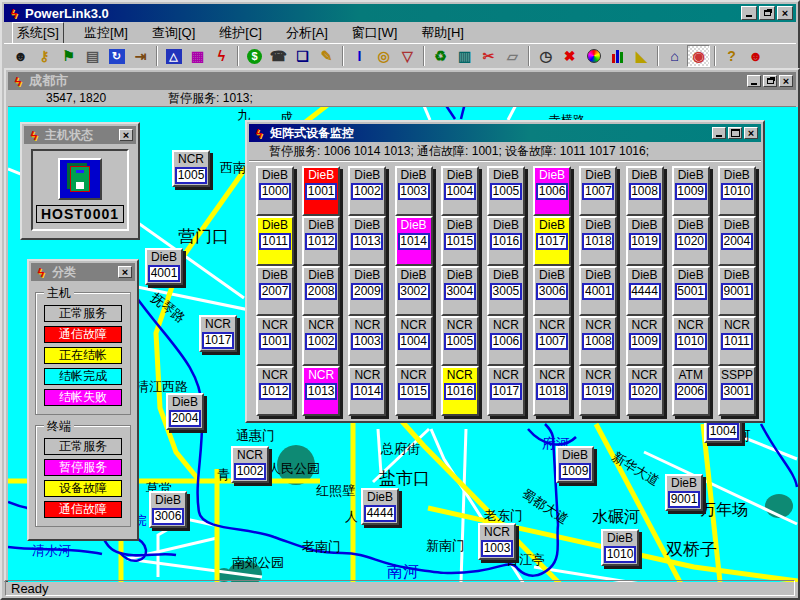  Describe the element at coordinates (756, 56) in the screenshot. I see `about-user-button: ☻` at that location.